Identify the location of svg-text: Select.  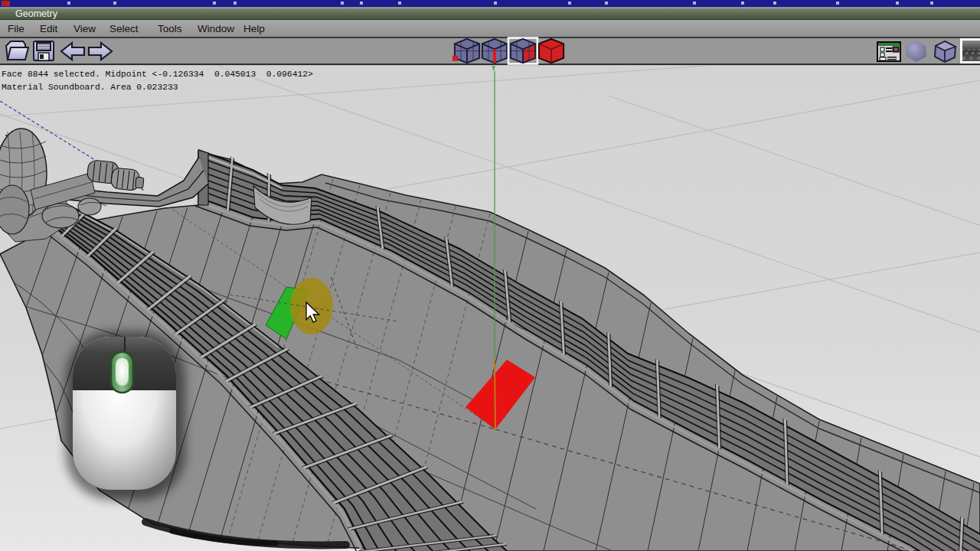
(124, 29).